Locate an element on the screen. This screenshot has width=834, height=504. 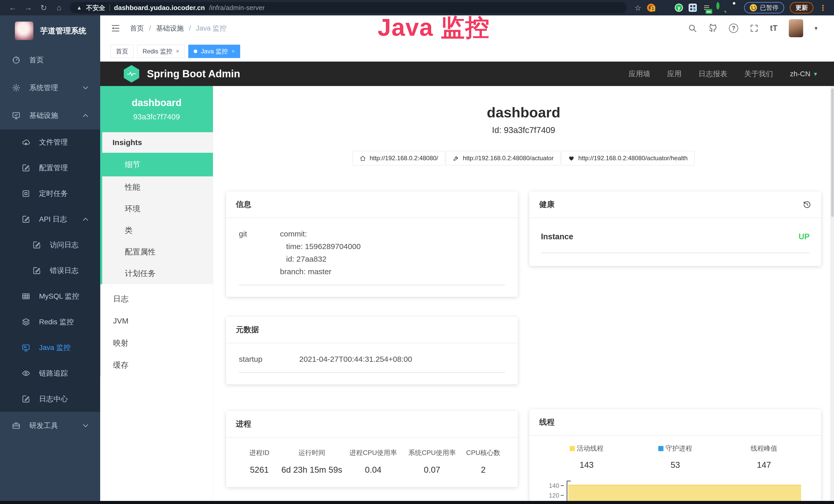
sba-instance-header: dashboard 93a3fc7f7409 is located at coordinates (156, 109).